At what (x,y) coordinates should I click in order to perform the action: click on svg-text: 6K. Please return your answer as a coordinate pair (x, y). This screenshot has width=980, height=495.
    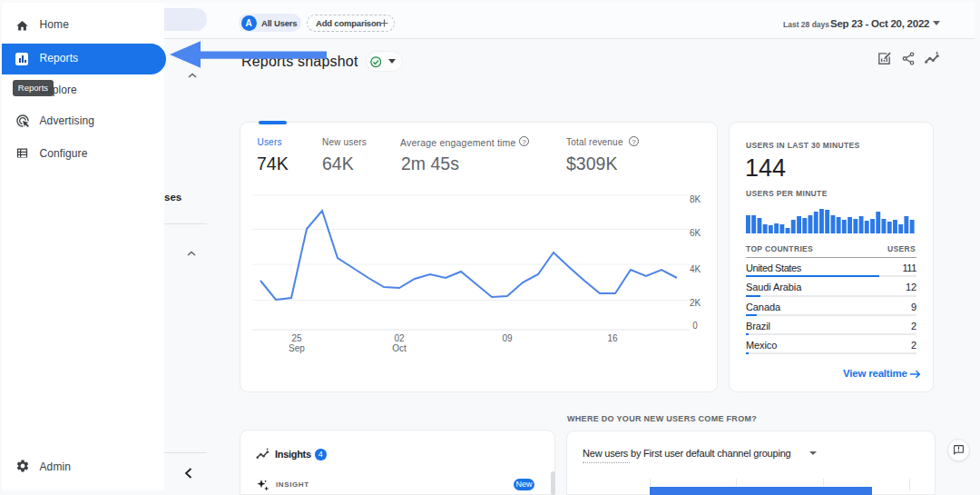
    Looking at the image, I should click on (695, 233).